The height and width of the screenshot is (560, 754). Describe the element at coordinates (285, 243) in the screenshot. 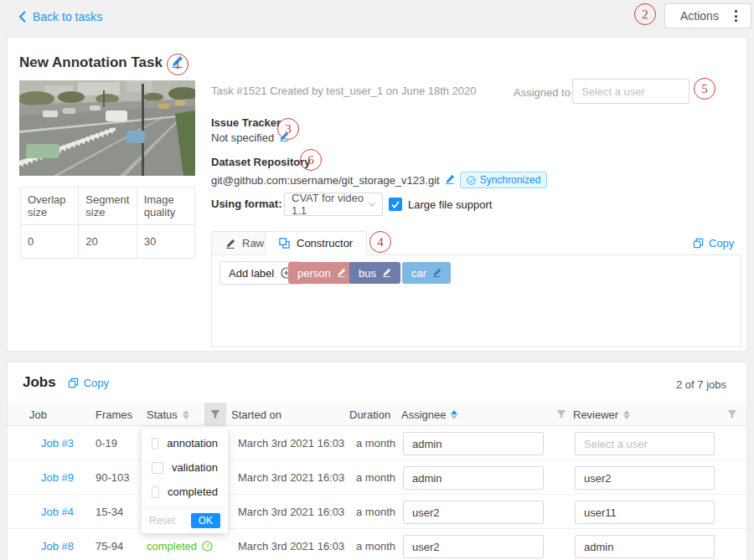

I see `blocks-icon` at that location.